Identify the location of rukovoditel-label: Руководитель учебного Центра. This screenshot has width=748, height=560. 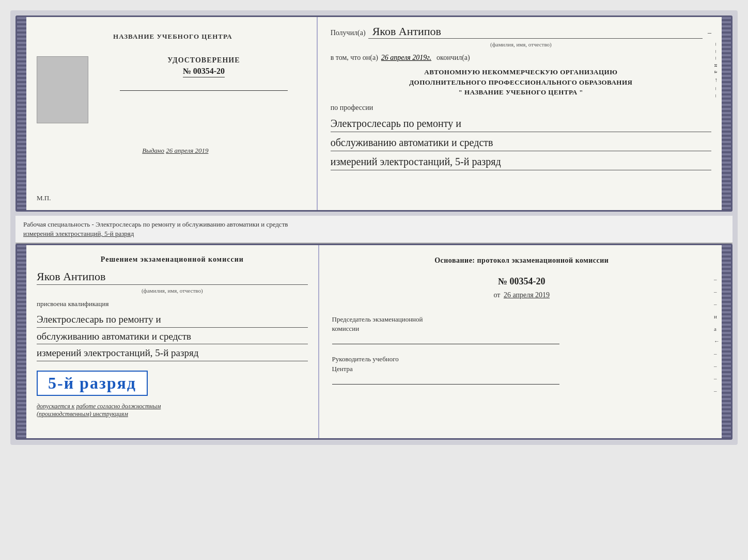
(522, 364).